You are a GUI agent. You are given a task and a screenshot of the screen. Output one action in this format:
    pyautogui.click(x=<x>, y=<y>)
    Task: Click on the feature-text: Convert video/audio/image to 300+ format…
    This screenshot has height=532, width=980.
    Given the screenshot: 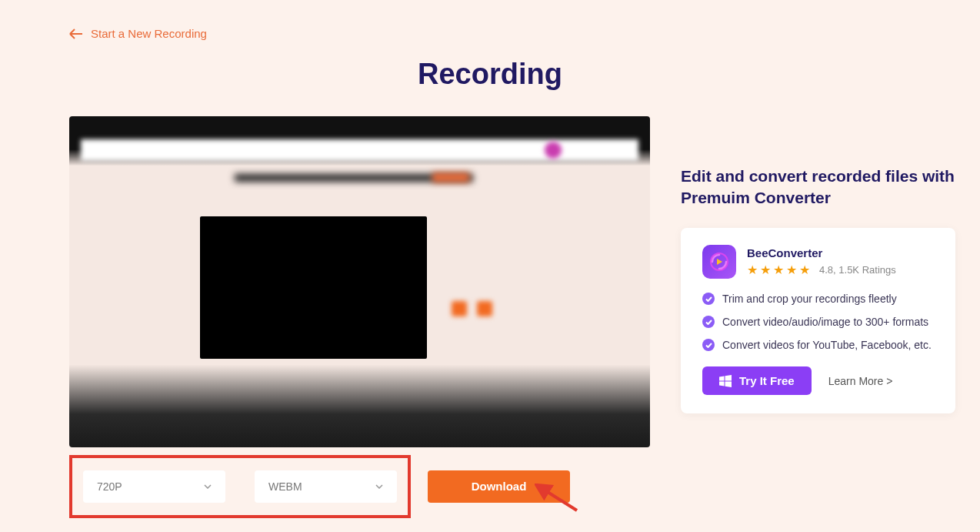 What is the action you would take?
    pyautogui.click(x=825, y=322)
    